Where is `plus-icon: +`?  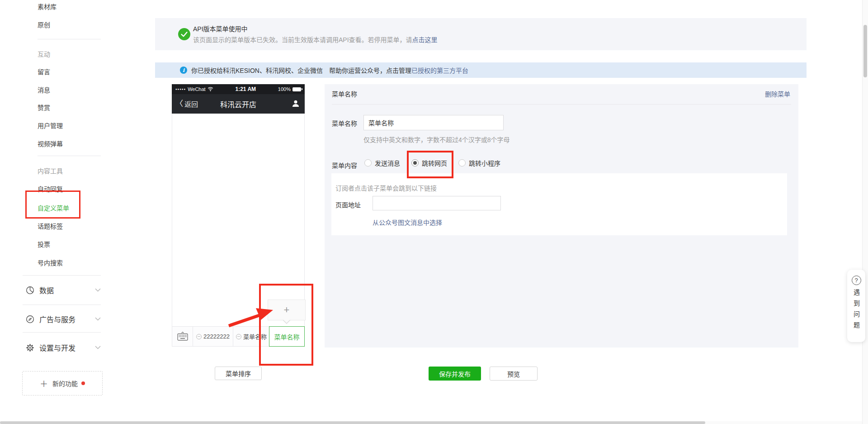
plus-icon: + is located at coordinates (287, 310).